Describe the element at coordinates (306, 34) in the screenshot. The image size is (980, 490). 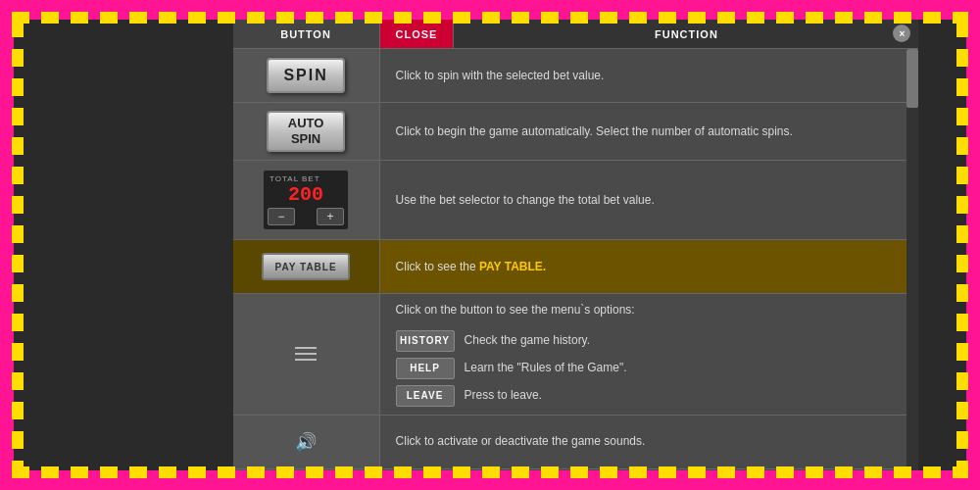
I see `button-header-label: BUTTON` at that location.